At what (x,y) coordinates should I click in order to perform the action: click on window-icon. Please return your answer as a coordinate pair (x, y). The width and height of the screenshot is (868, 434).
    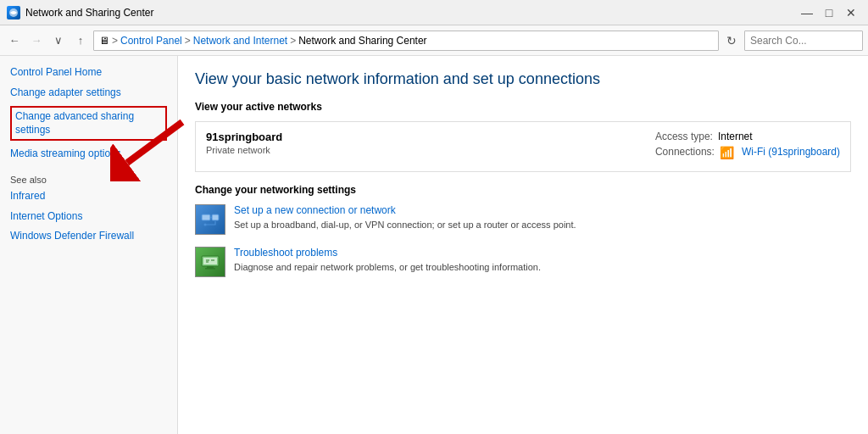
    Looking at the image, I should click on (14, 13).